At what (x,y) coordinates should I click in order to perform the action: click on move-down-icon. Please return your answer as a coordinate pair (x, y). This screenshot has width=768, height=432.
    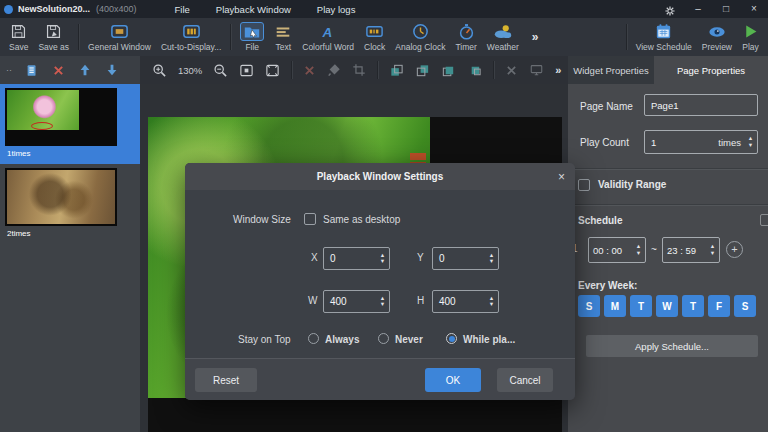
    Looking at the image, I should click on (112, 70).